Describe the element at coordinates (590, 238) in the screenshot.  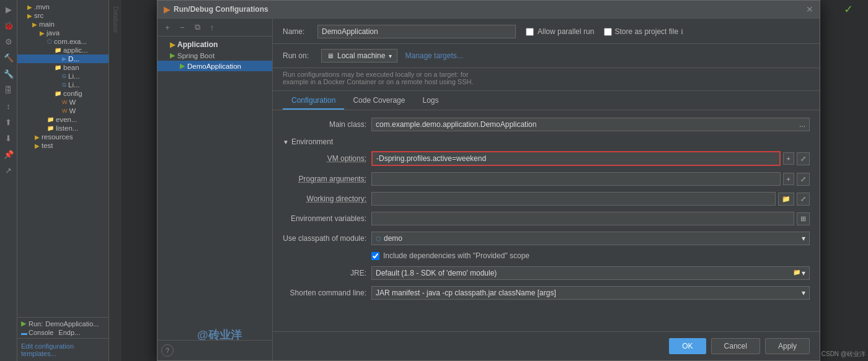
I see `classpath-select: ⬡ demo ▾` at that location.